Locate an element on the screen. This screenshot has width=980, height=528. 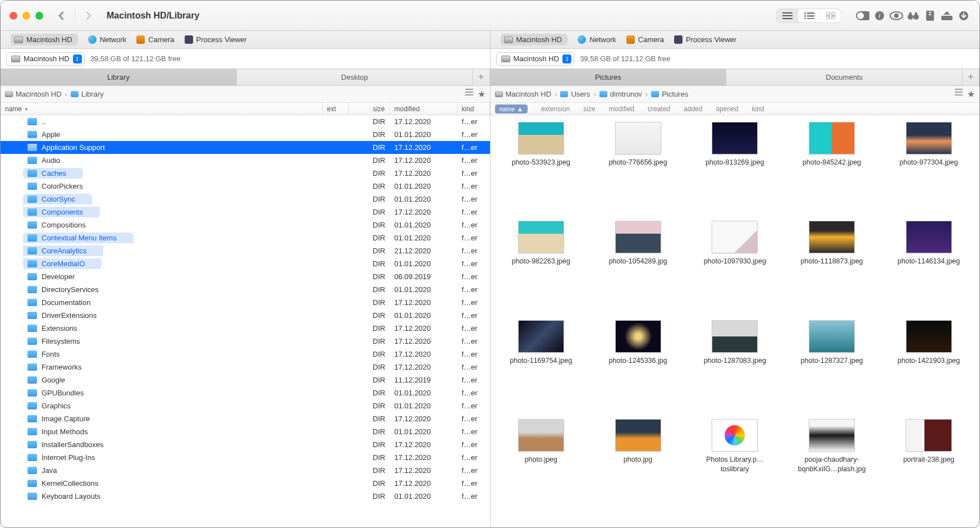
sort-kind: kind is located at coordinates (758, 109).